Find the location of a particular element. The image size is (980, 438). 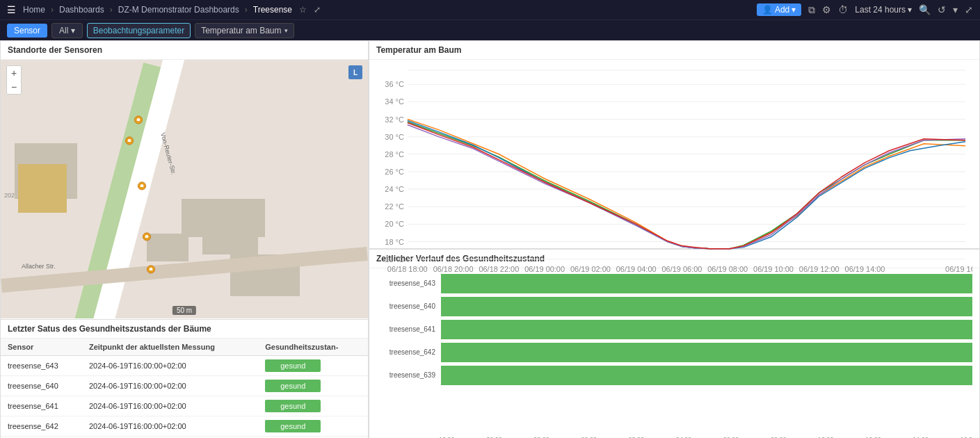

zoom-in-button: + is located at coordinates (14, 73).